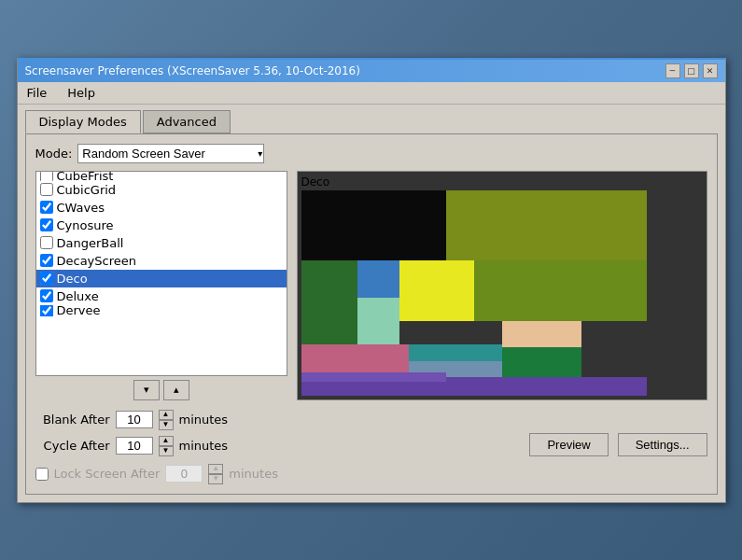 The image size is (742, 560). What do you see at coordinates (83, 121) in the screenshot?
I see `tab-display-modes: Display Modes` at bounding box center [83, 121].